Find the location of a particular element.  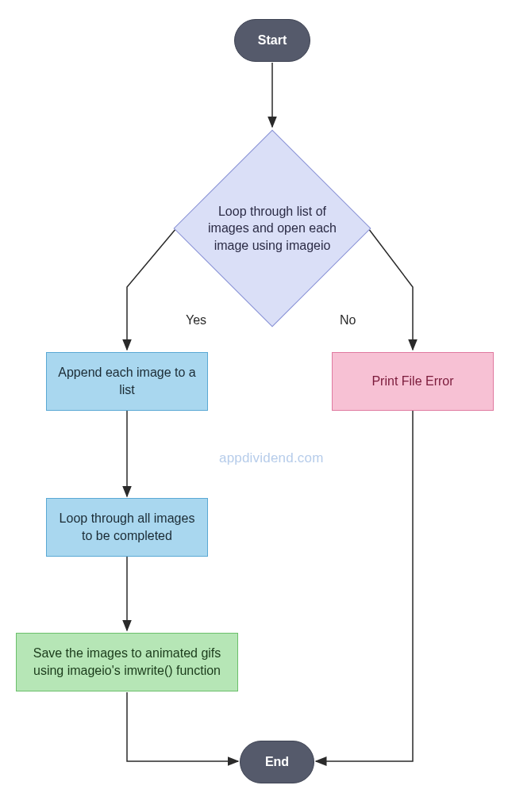

error-node: Print File Error is located at coordinates (413, 381).